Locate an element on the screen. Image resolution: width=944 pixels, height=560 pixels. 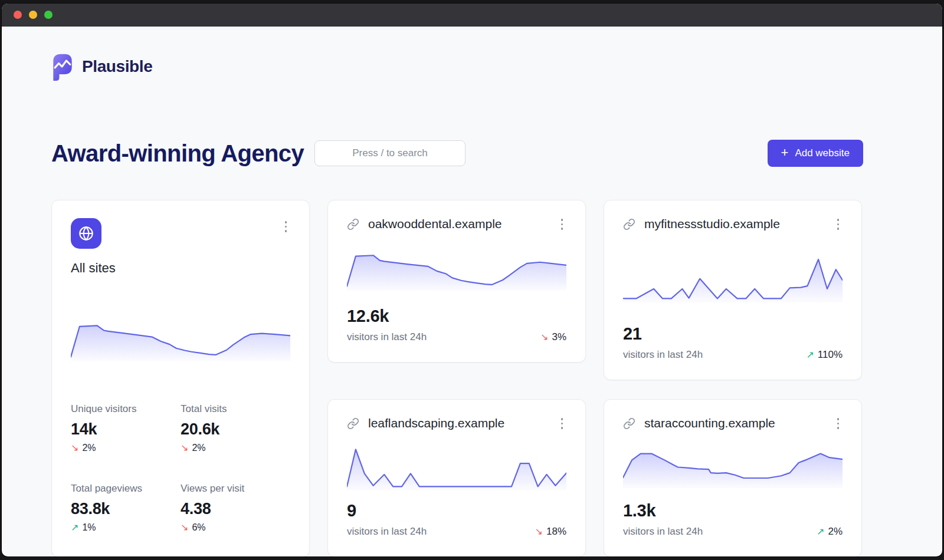
change-indicator: ↗ 2% is located at coordinates (830, 532).